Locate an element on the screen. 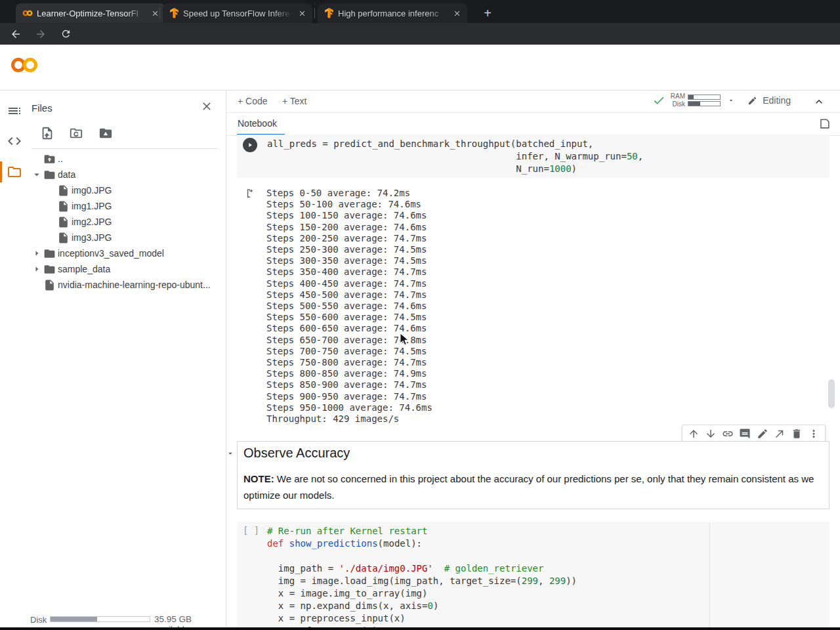 The image size is (840, 630). tree-item-nvidia-machine-learning-repo-ubunt-: nvidia-machine-learning-repo-ubunt... is located at coordinates (113, 285).